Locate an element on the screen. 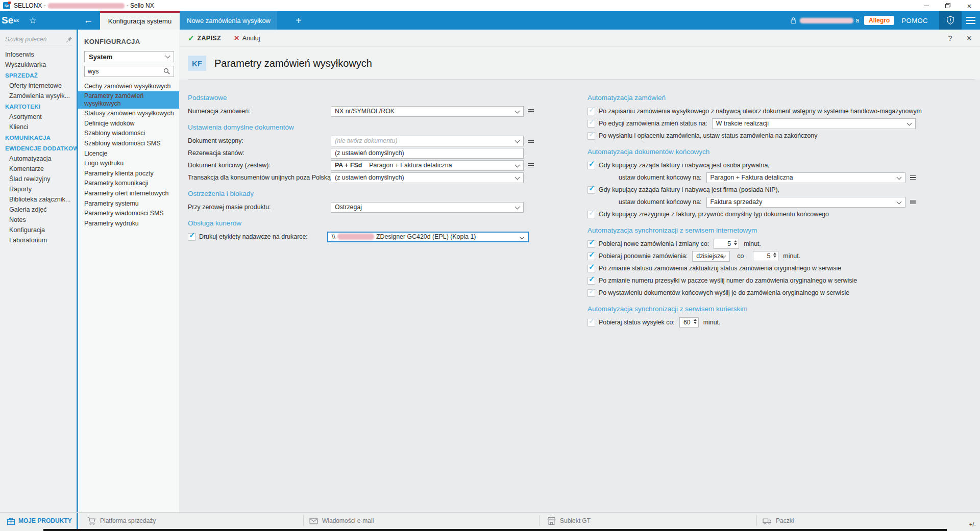 This screenshot has height=531, width=980. check-icon: ✓ is located at coordinates (192, 235).